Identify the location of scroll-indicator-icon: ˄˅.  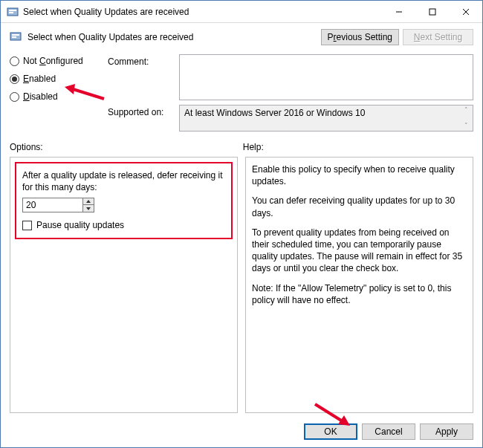
(466, 118).